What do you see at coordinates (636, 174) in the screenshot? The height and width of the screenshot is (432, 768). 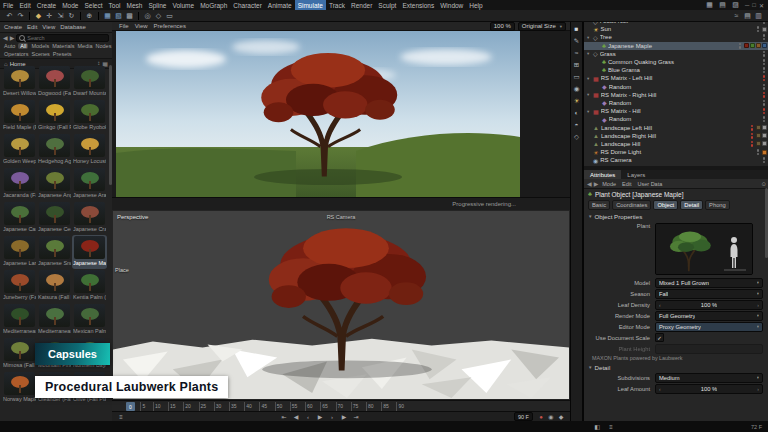 I see `tab-layers: Layers` at bounding box center [636, 174].